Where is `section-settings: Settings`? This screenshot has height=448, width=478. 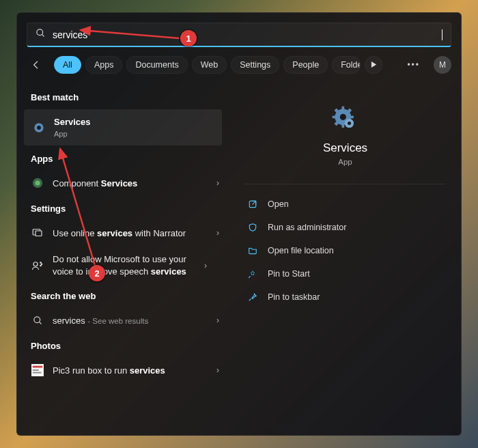
section-settings: Settings is located at coordinates (123, 208).